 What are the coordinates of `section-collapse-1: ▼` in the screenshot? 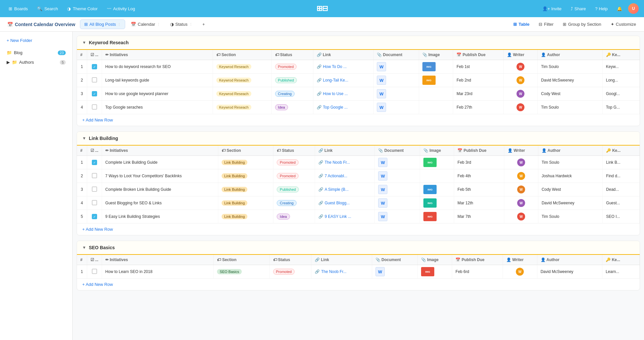 It's located at (84, 138).